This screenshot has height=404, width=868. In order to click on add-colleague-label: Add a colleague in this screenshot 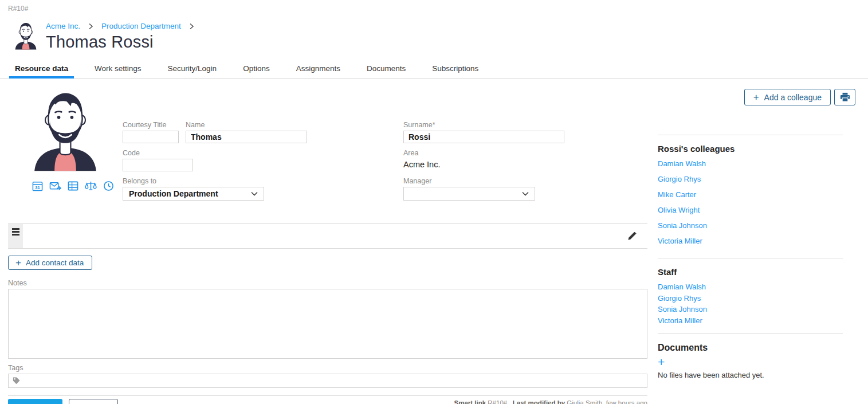, I will do `click(793, 97)`.